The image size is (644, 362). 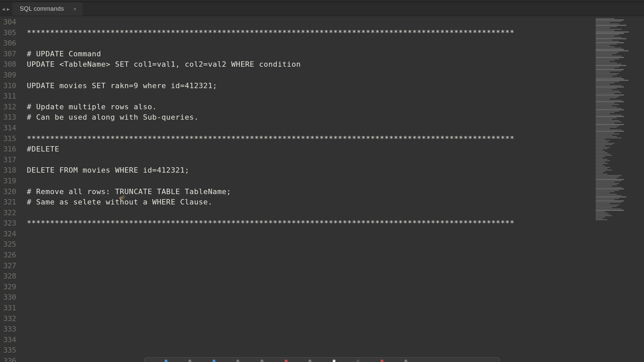 What do you see at coordinates (311, 86) in the screenshot?
I see `code-line: UPDATE movies SET rakn=9 where id=412321…` at bounding box center [311, 86].